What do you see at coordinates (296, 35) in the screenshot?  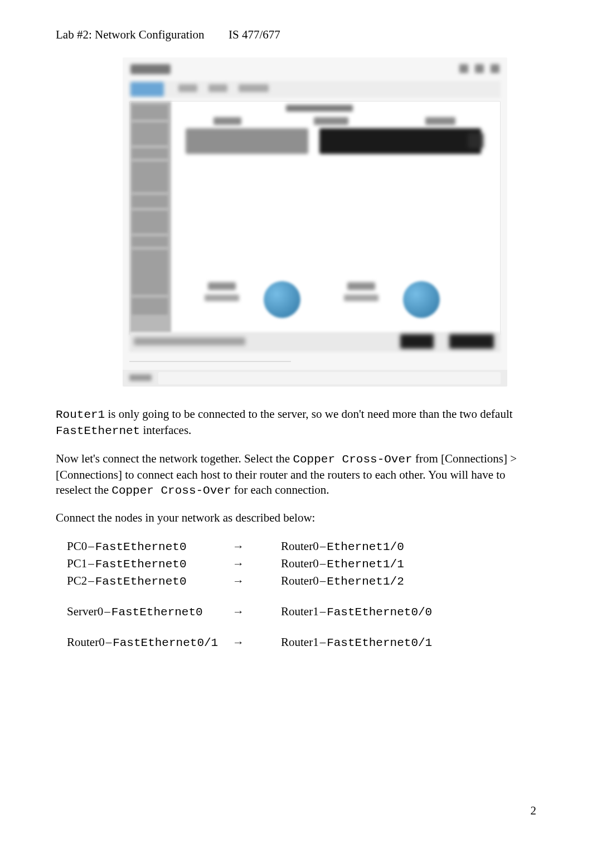 I see `page-header: Lab #2: Network Configuration IS 477/677` at bounding box center [296, 35].